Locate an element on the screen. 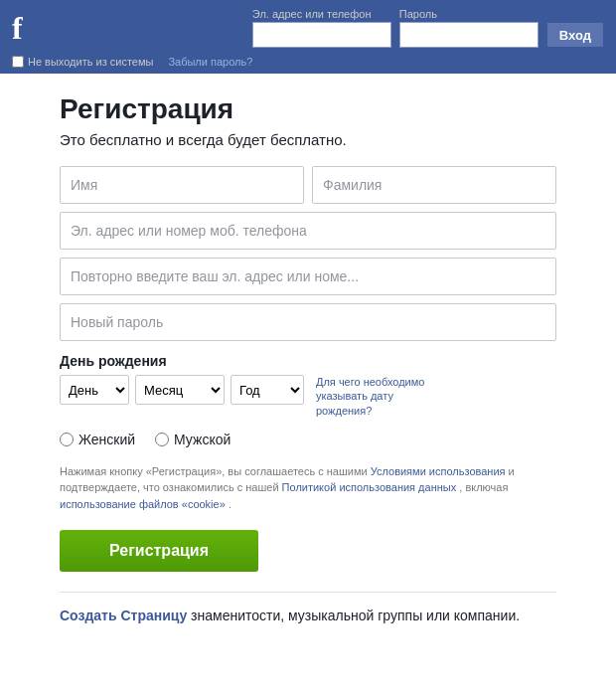  header-top: f Эл. адрес или телефон Пароль Вход is located at coordinates (308, 28).